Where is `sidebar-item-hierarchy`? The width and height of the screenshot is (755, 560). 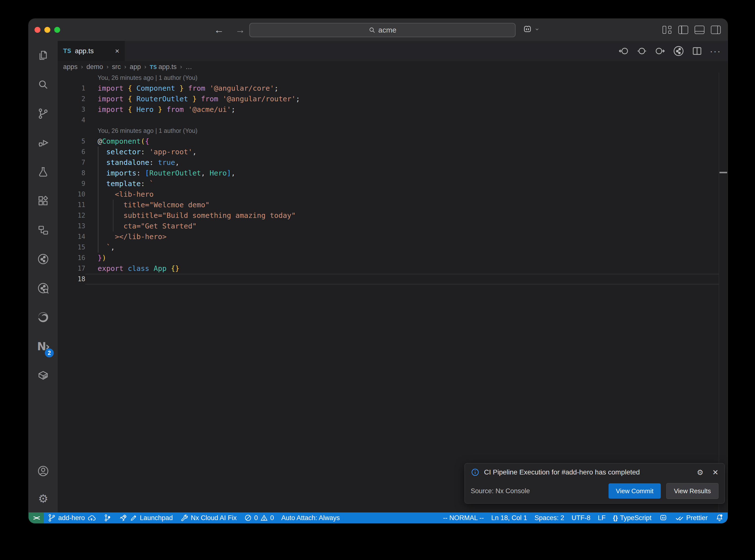
sidebar-item-hierarchy is located at coordinates (43, 230).